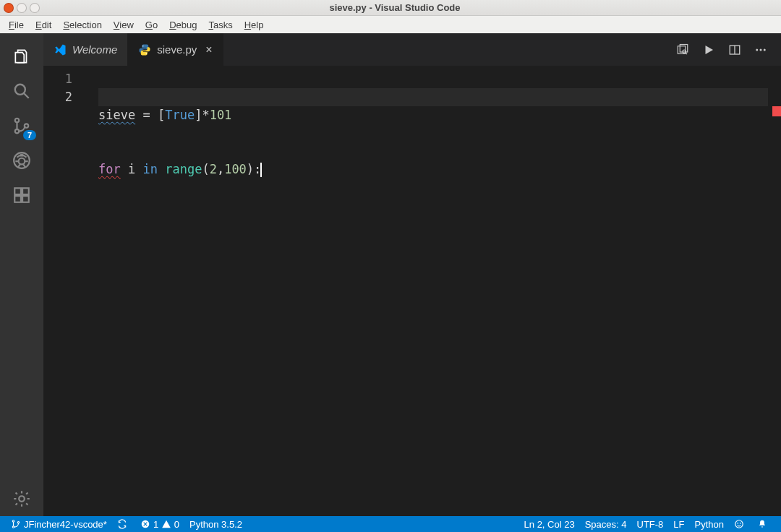 This screenshot has height=532, width=781. I want to click on debug-icon, so click(22, 160).